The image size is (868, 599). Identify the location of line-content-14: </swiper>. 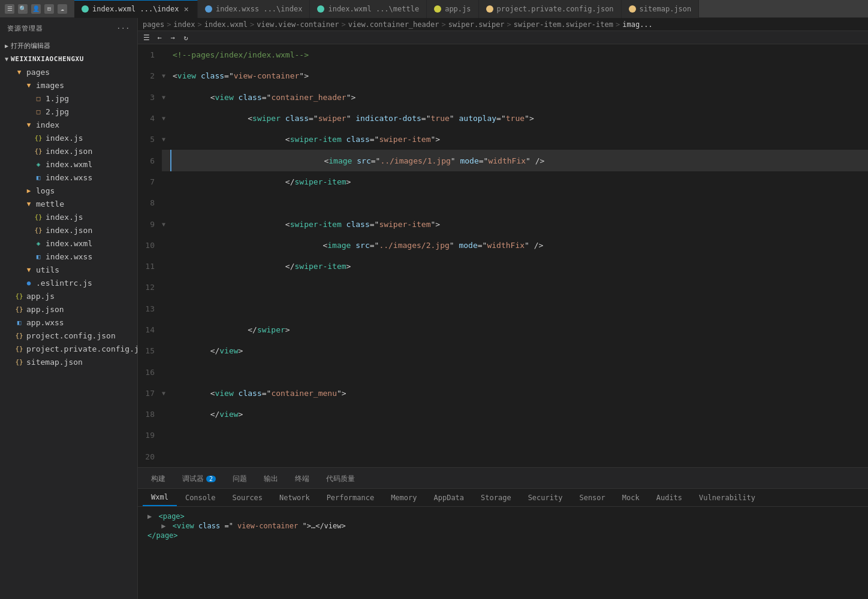
(519, 329).